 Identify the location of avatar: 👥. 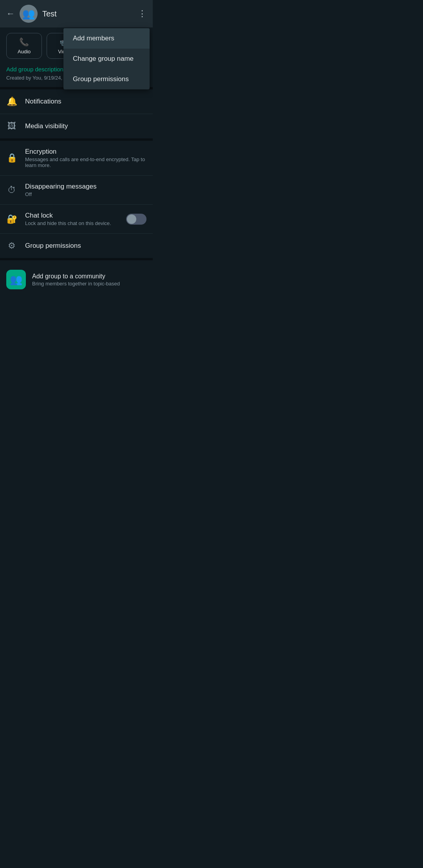
(29, 14).